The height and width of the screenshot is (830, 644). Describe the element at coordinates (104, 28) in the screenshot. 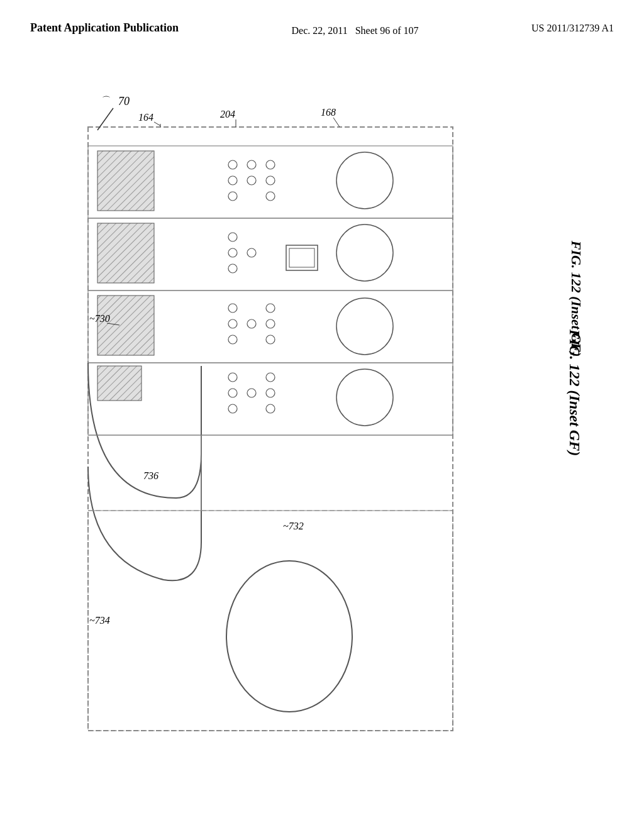

I see `publication-title: Patent Application Publication` at that location.